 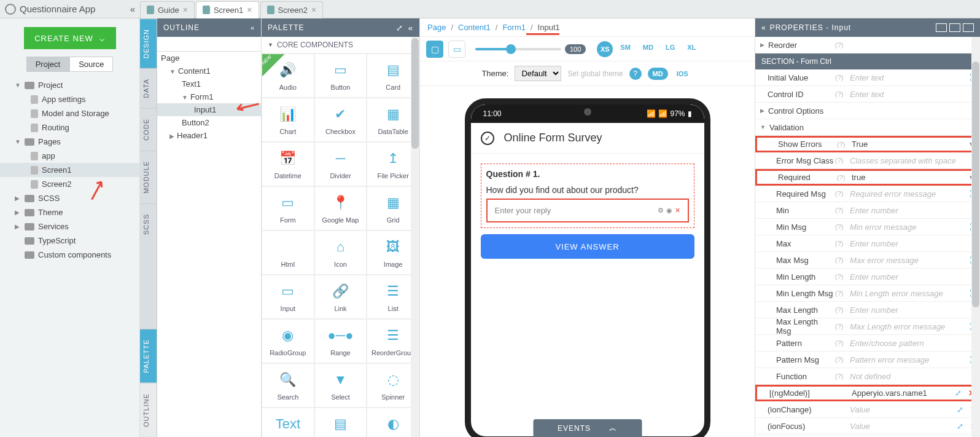 I want to click on theme-select: Default, so click(x=538, y=74).